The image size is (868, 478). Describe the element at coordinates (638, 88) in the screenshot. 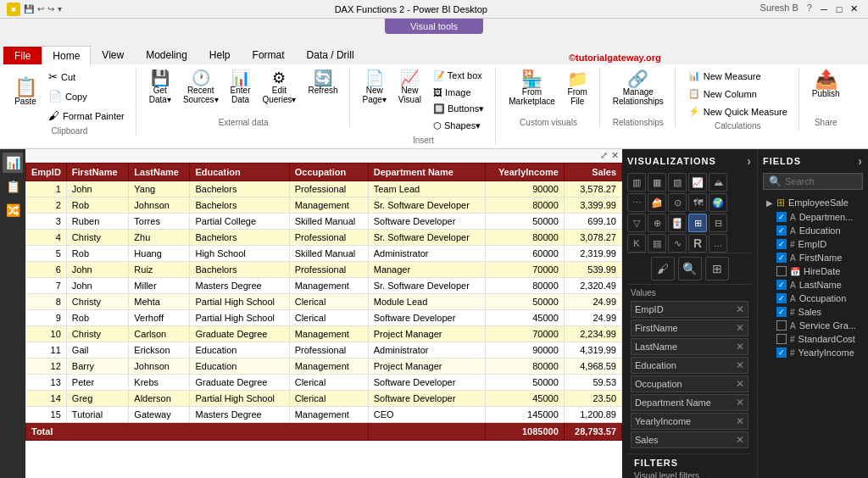

I see `manage-relationships-button: 🔗 ManageRelationships` at that location.